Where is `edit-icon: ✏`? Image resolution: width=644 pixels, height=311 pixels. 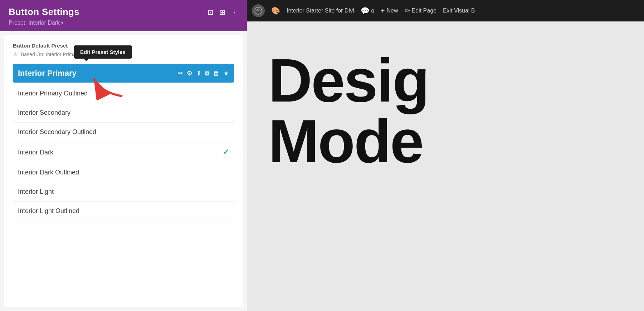
edit-icon: ✏ is located at coordinates (180, 73).